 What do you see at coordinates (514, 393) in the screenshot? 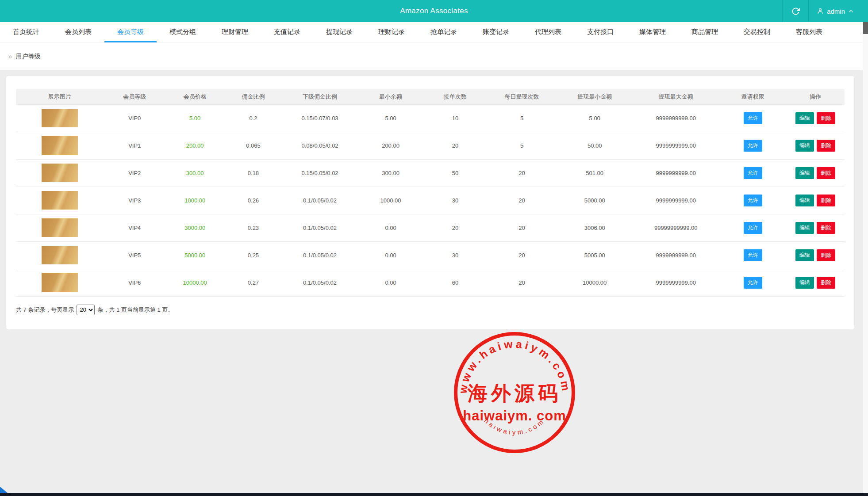
I see `stamp-center-cn: 海外源码` at bounding box center [514, 393].